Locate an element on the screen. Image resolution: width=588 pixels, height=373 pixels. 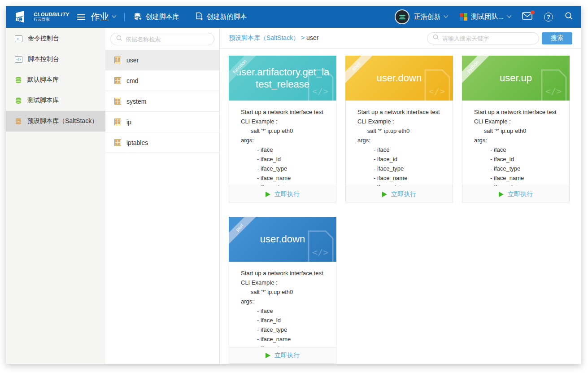
script-card-user-up-python: python user.up </> Start up a network in… is located at coordinates (516, 129).